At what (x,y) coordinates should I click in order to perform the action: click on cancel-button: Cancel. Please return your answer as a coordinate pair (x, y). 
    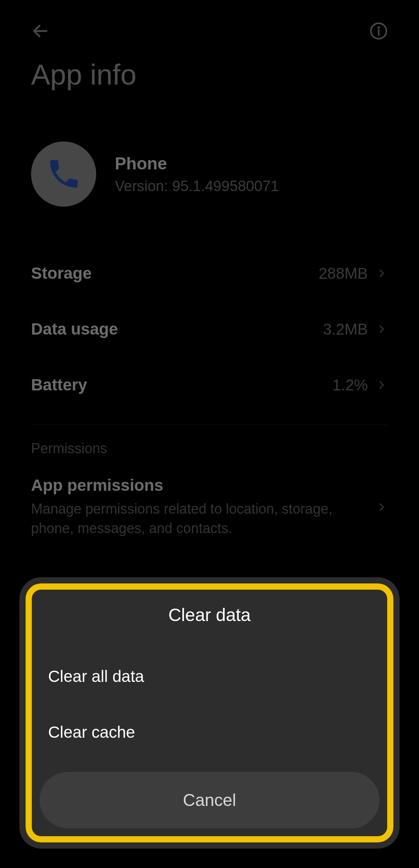
    Looking at the image, I should click on (210, 800).